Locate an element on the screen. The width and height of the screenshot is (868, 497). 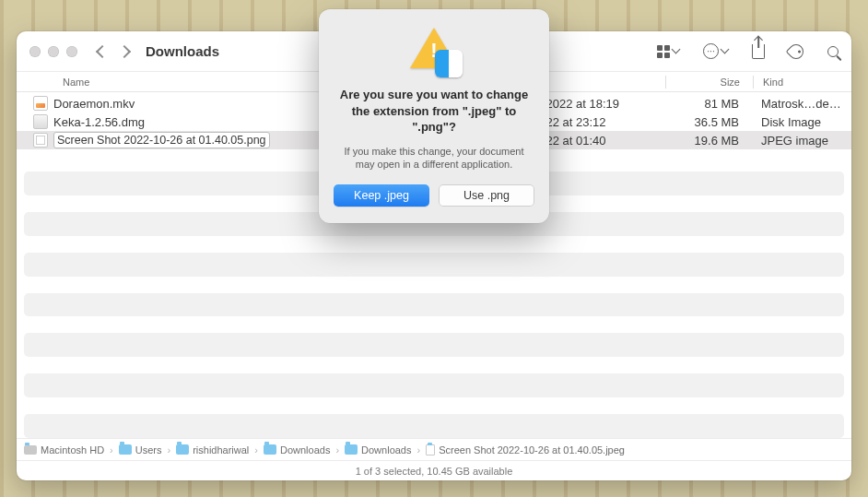
tags-button is located at coordinates (796, 52).